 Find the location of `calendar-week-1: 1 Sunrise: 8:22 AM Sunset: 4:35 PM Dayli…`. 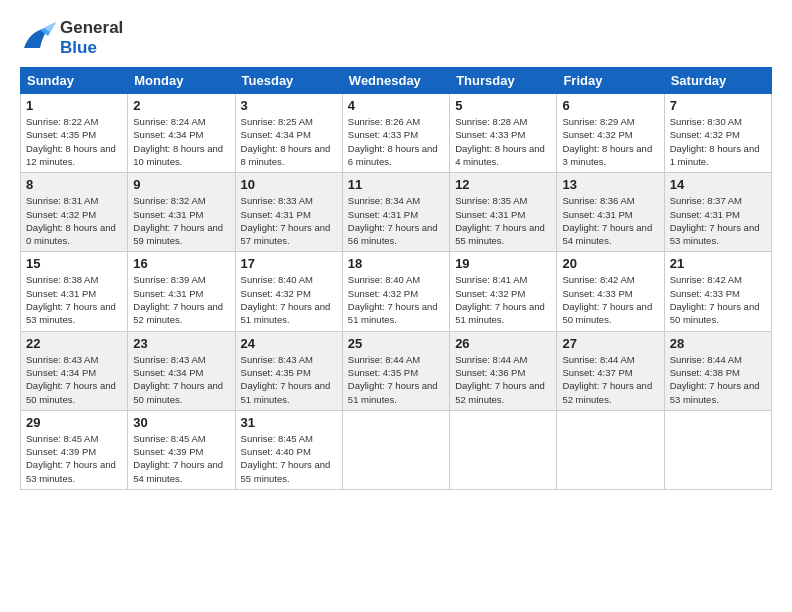

calendar-week-1: 1 Sunrise: 8:22 AM Sunset: 4:35 PM Dayli… is located at coordinates (396, 134).